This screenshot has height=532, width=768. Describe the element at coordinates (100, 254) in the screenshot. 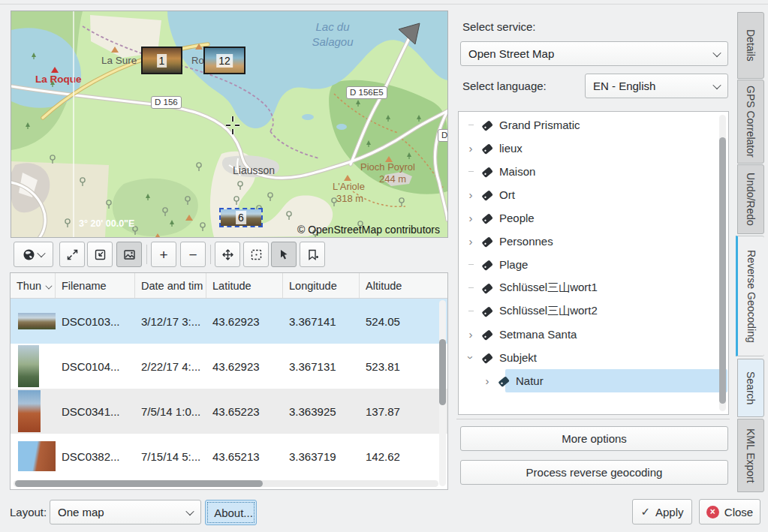

I see `zoom-to-selection-button` at that location.